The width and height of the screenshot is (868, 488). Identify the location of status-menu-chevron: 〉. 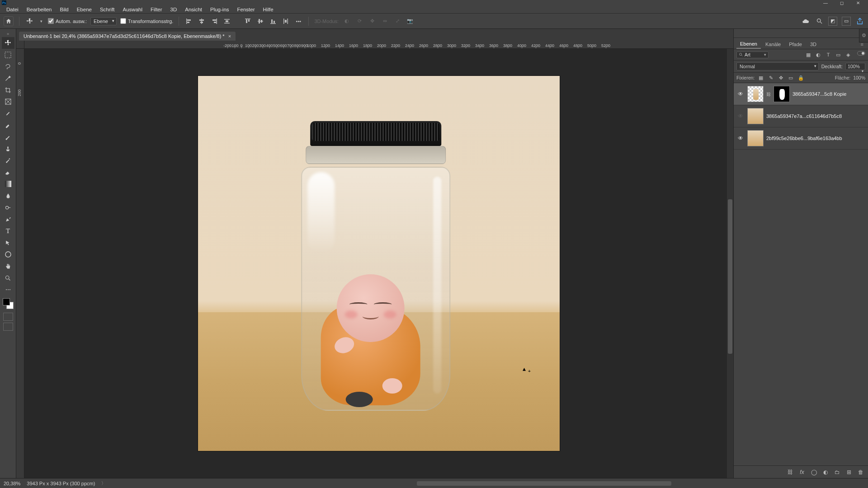
(104, 483).